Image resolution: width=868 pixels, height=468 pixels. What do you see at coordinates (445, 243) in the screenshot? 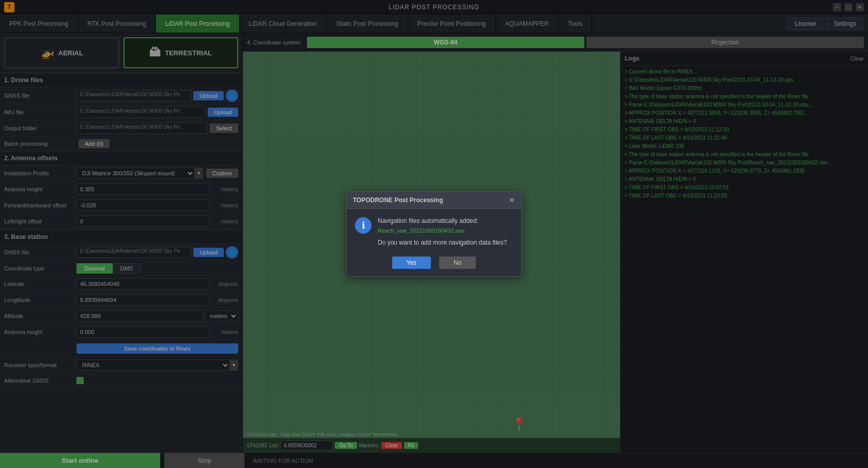
I see `dialog-question: Do you want to add more navigation data …` at bounding box center [445, 243].